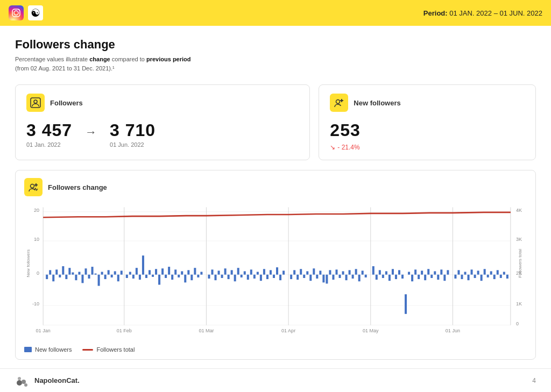  I want to click on svg-text: 4K, so click(519, 210).